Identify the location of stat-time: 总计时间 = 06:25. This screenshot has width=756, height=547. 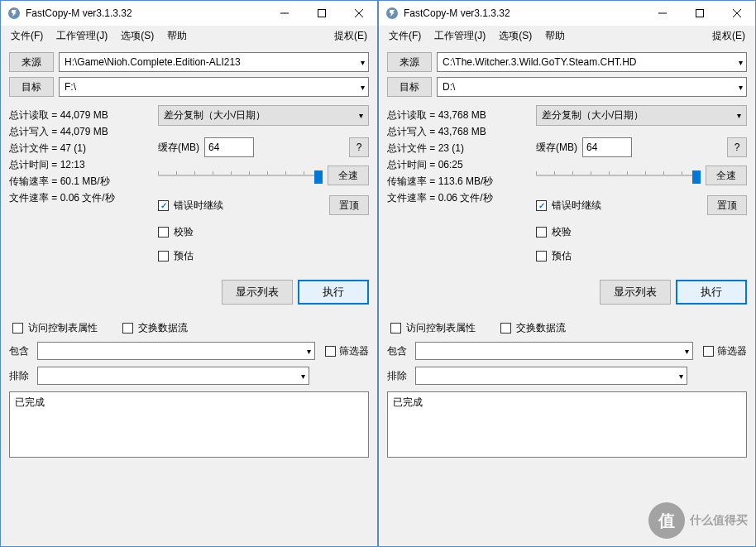
(457, 165).